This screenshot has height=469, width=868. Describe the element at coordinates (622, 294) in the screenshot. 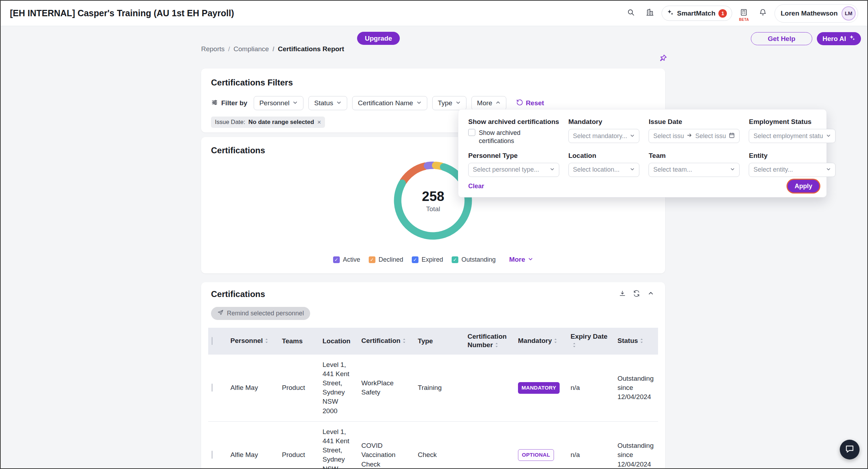

I see `download-button` at that location.